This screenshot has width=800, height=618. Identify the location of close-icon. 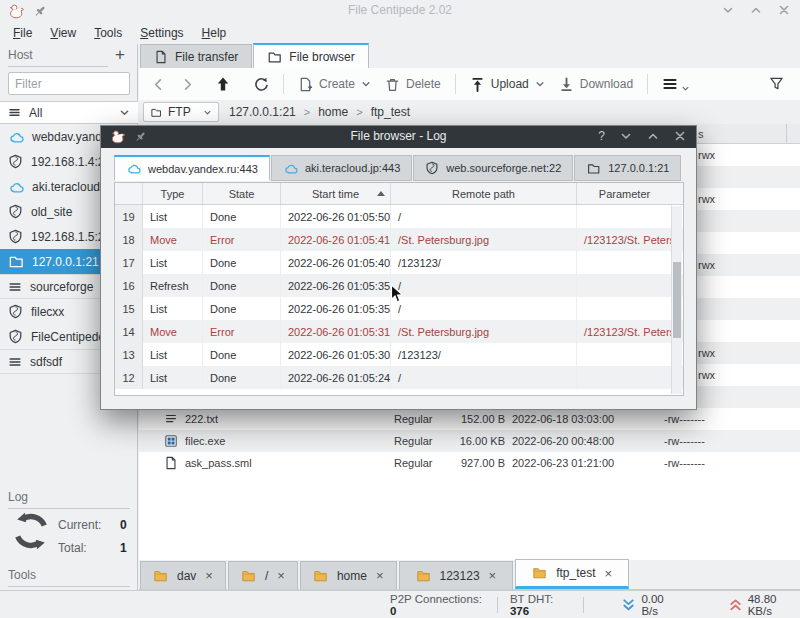
(784, 10).